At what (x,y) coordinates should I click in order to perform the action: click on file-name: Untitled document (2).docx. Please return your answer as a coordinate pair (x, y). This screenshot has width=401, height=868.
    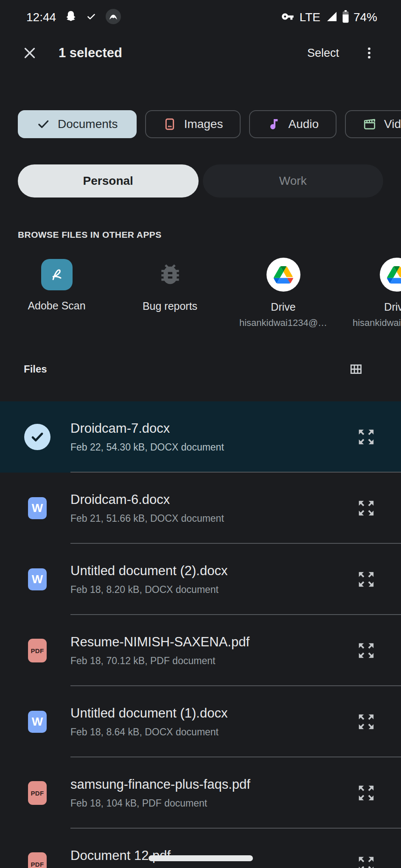
    Looking at the image, I should click on (209, 571).